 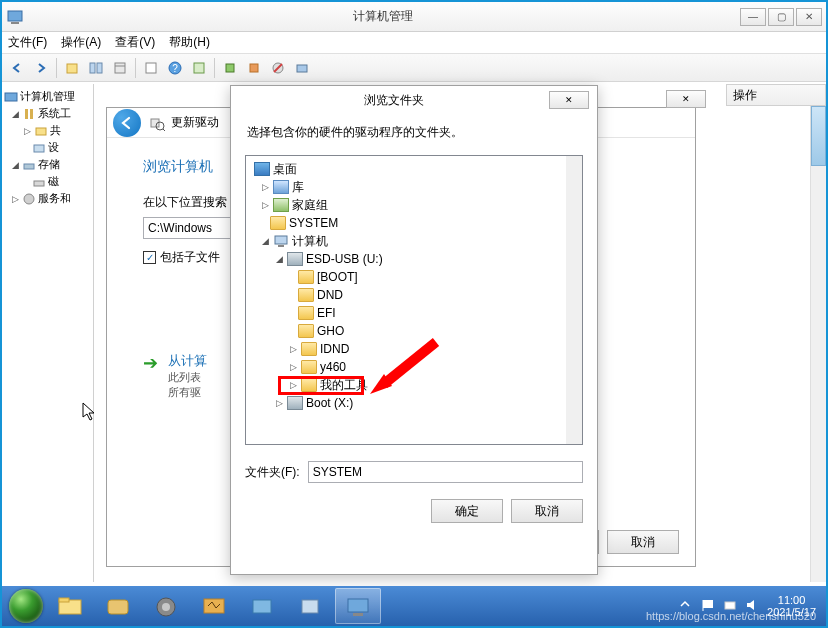 What do you see at coordinates (414, 313) in the screenshot?
I see `tree-efi: EFI` at bounding box center [414, 313].